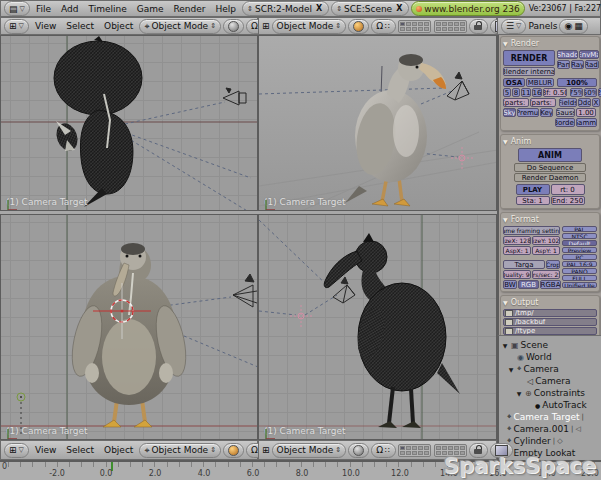  I want to click on framerate-field: Frs/sec: 25, so click(546, 274).